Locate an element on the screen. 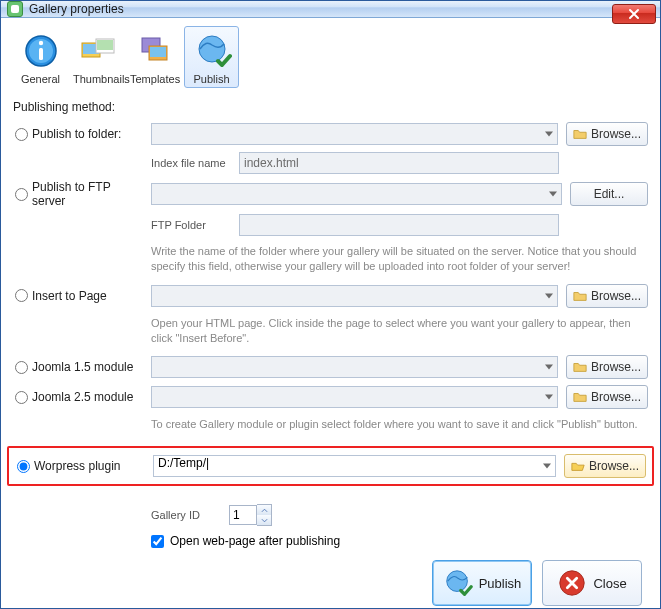 The image size is (661, 609). radio-wordpress: Worpress plugin is located at coordinates (80, 466).